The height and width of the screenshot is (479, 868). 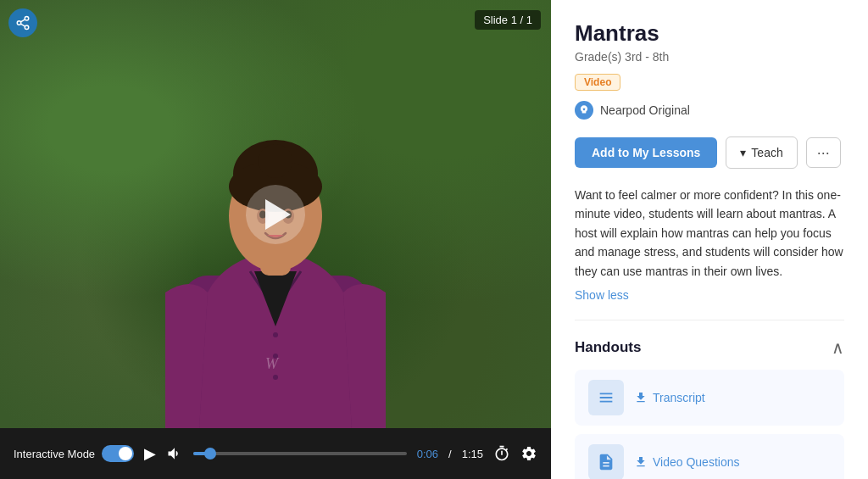 What do you see at coordinates (709, 110) in the screenshot?
I see `nearpod-original-row: Nearpod Original` at bounding box center [709, 110].